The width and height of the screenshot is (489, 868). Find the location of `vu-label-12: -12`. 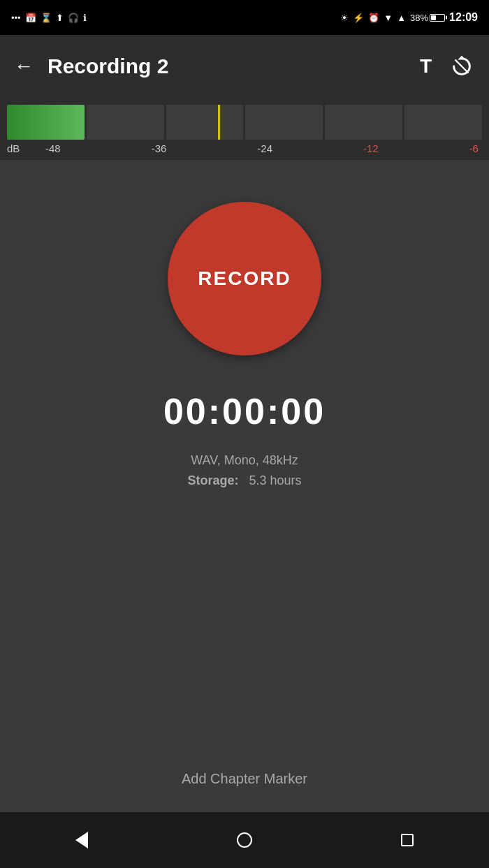

vu-label-12: -12 is located at coordinates (371, 148).